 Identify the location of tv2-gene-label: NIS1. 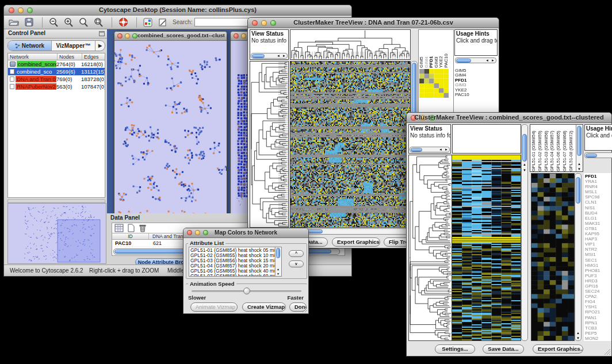
(598, 208).